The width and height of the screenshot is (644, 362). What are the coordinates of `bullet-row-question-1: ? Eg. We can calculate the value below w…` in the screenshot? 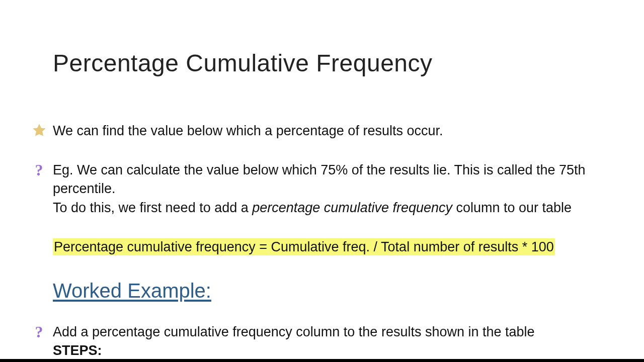 It's located at (325, 189).